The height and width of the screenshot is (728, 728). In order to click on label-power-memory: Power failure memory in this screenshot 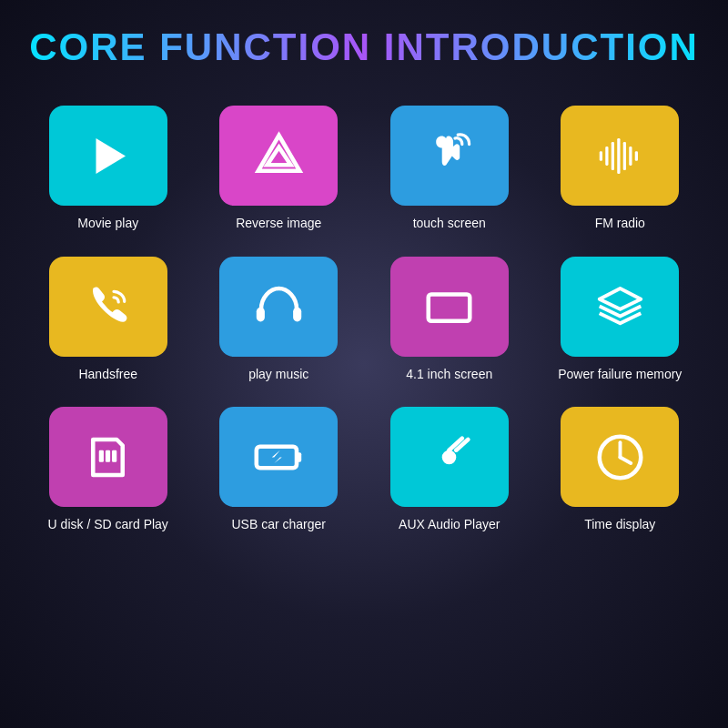, I will do `click(620, 375)`.